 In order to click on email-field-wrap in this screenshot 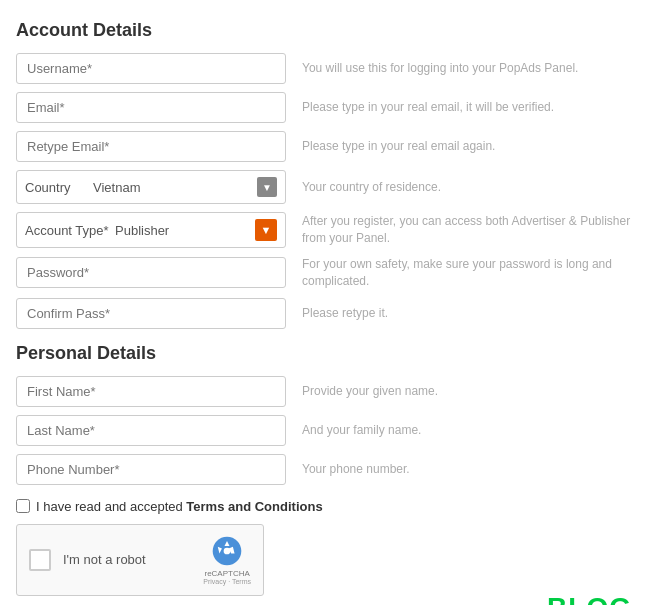, I will do `click(151, 108)`.